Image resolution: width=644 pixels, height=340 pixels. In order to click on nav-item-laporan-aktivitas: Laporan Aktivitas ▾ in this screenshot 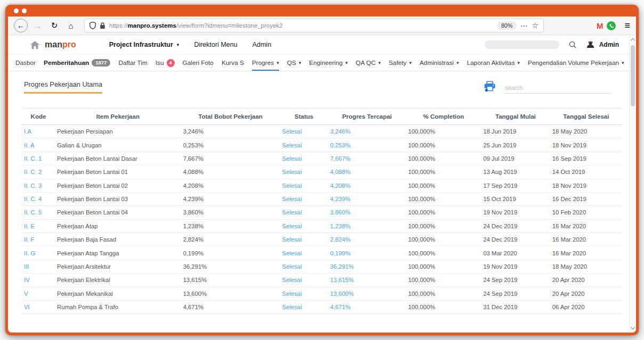, I will do `click(493, 63)`.